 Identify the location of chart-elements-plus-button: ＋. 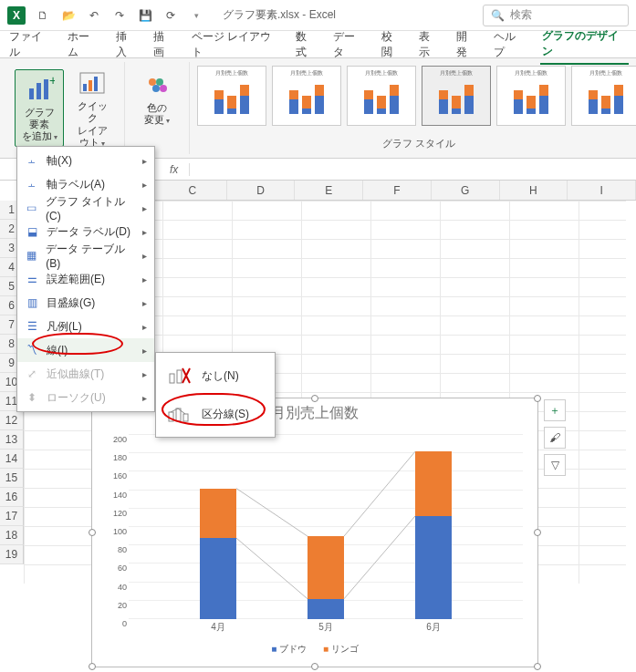
(555, 410).